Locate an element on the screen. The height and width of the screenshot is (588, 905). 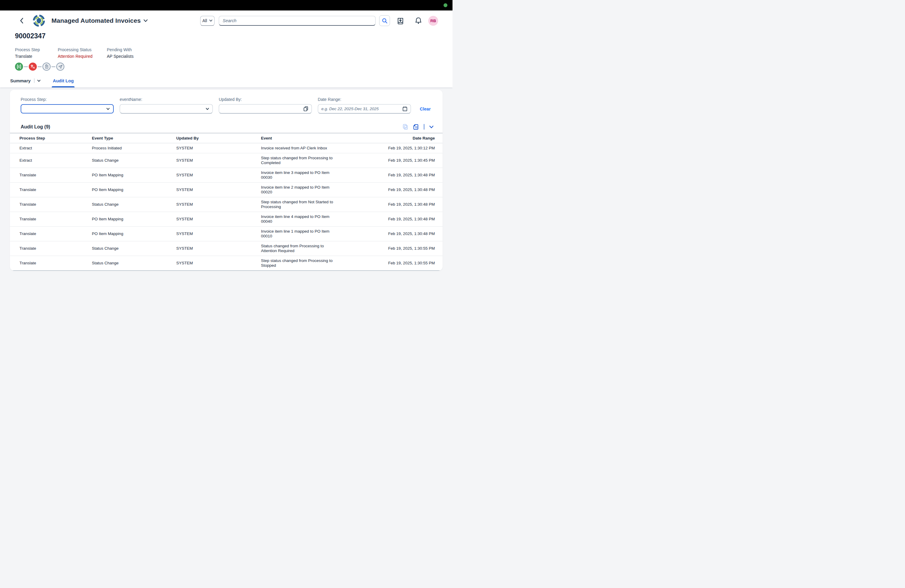
notifications-button is located at coordinates (418, 21).